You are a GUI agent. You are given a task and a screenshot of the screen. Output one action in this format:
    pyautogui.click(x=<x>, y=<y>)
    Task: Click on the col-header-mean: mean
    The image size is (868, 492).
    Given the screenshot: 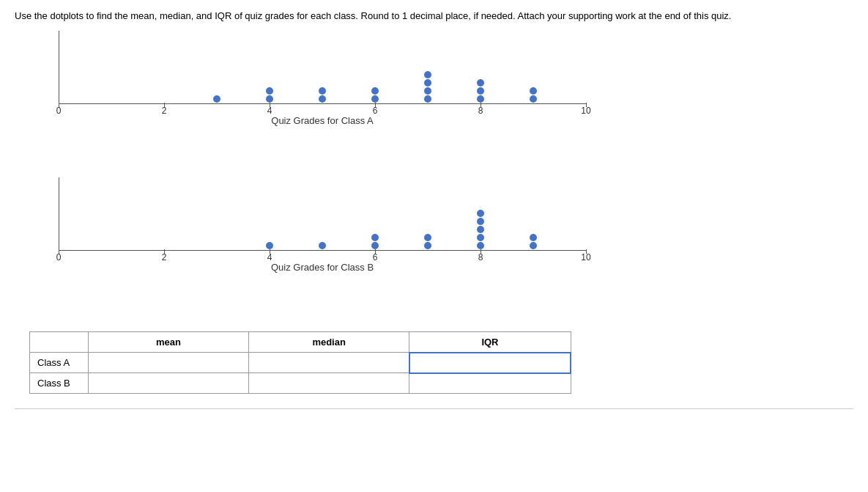 What is the action you would take?
    pyautogui.click(x=168, y=342)
    